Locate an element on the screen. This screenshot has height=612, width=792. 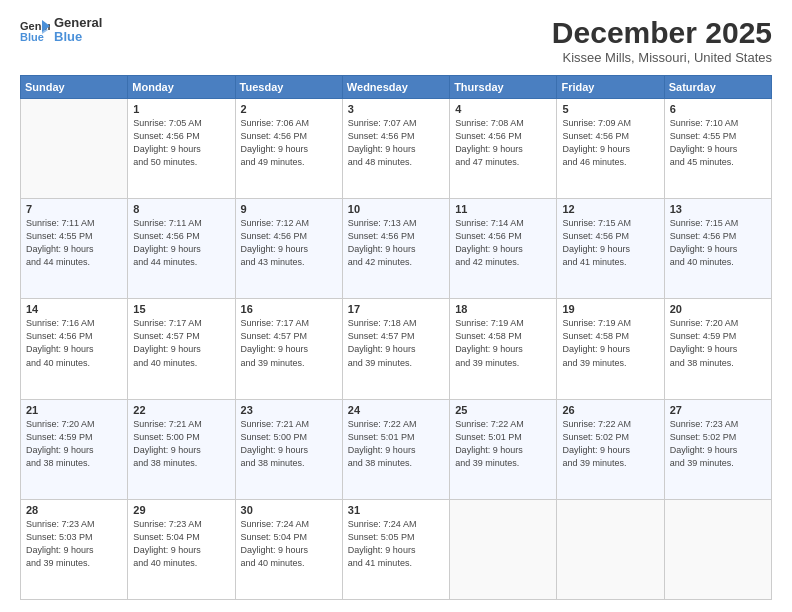
day-number: 12 is located at coordinates (610, 209).